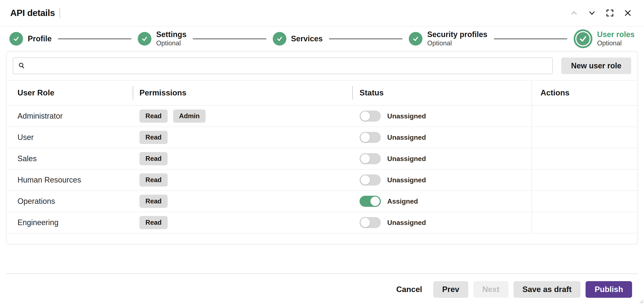 This screenshot has width=644, height=305. What do you see at coordinates (307, 38) in the screenshot?
I see `step-label: Services` at bounding box center [307, 38].